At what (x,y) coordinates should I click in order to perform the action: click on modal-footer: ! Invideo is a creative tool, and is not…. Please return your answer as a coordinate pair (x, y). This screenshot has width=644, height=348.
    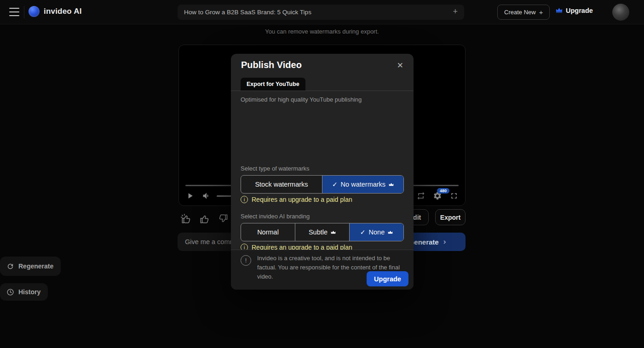
    Looking at the image, I should click on (322, 269).